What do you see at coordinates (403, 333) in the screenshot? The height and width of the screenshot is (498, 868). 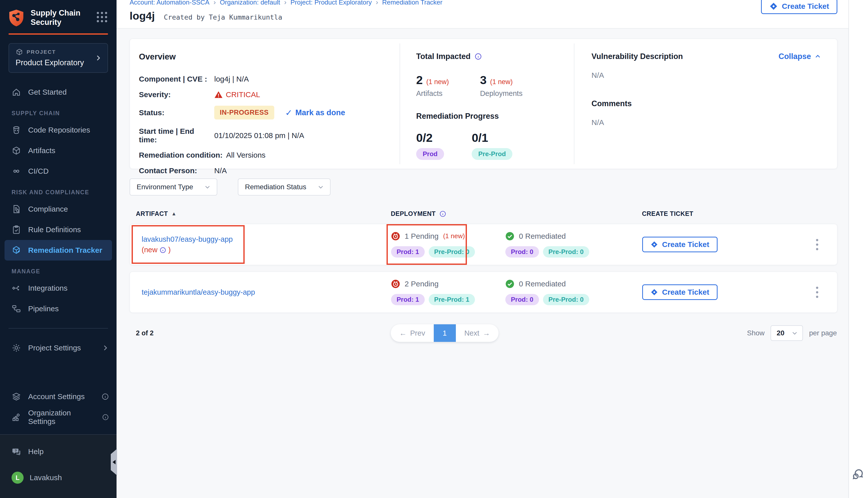 I see `left-arrow-icon: ←` at bounding box center [403, 333].